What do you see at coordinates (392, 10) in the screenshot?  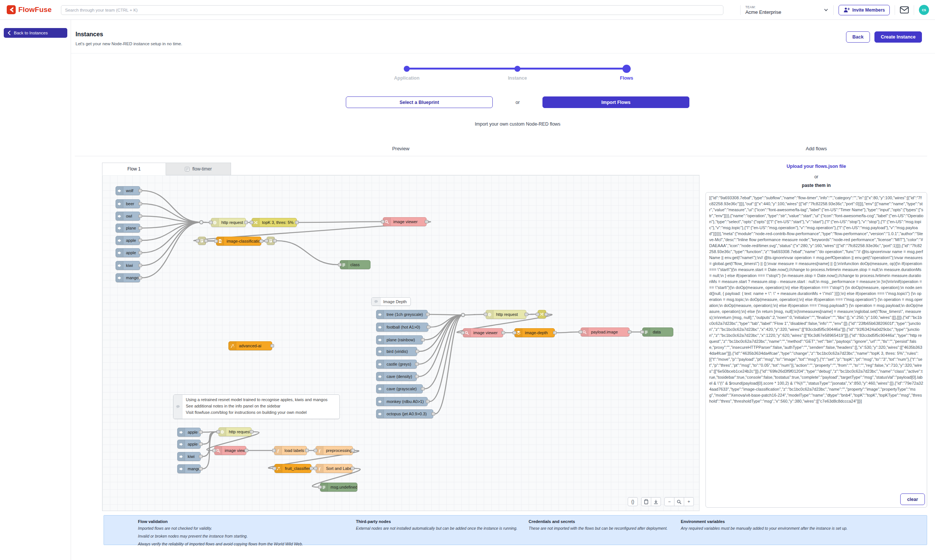 I see `search-input` at bounding box center [392, 10].